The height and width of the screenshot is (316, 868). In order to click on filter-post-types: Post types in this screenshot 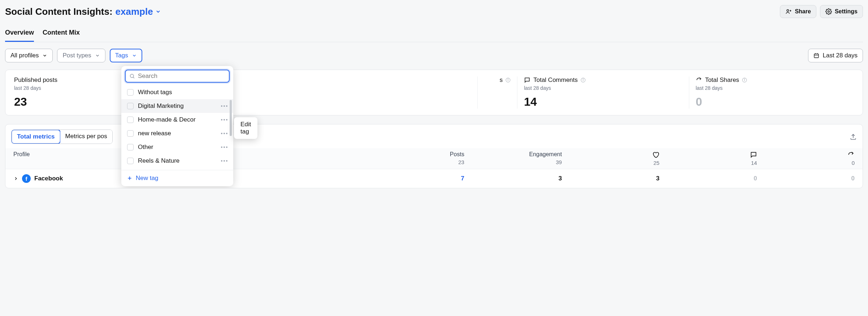, I will do `click(81, 56)`.